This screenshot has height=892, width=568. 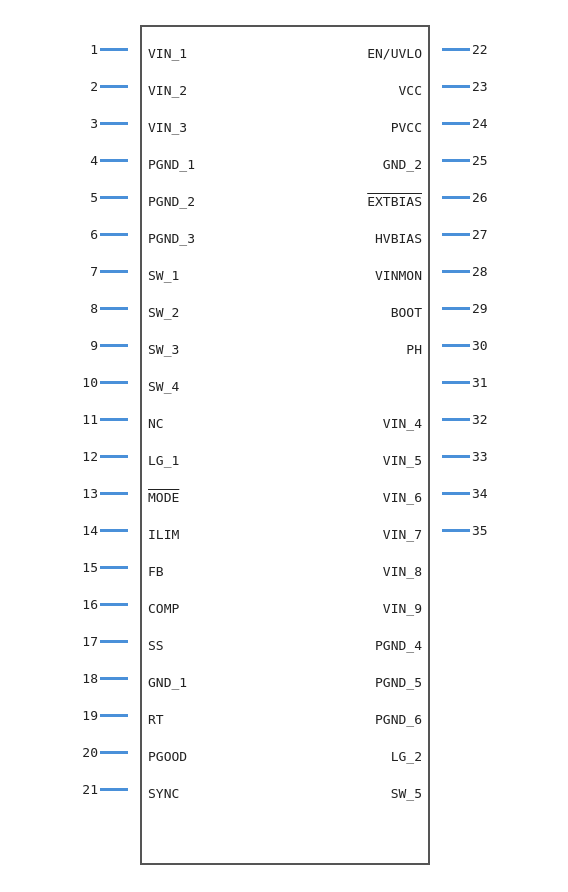 What do you see at coordinates (398, 276) in the screenshot?
I see `right-label-28: VINMON` at bounding box center [398, 276].